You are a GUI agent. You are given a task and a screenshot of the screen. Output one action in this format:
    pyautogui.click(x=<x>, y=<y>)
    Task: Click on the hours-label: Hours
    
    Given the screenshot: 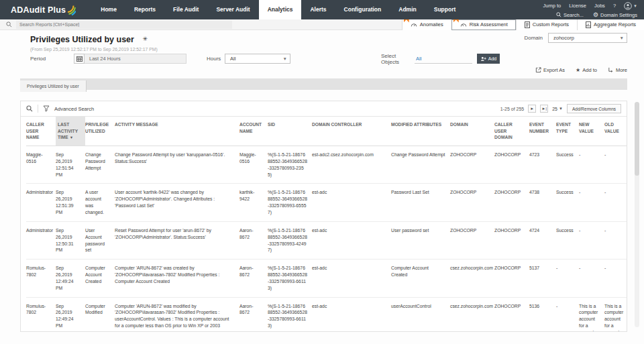 What is the action you would take?
    pyautogui.click(x=216, y=59)
    